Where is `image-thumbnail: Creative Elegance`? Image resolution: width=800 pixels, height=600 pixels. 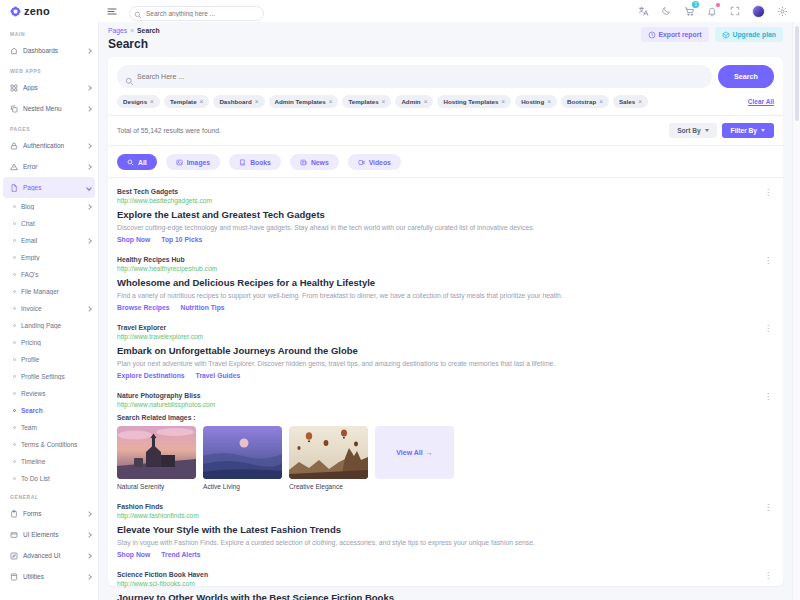
image-thumbnail: Creative Elegance is located at coordinates (328, 458).